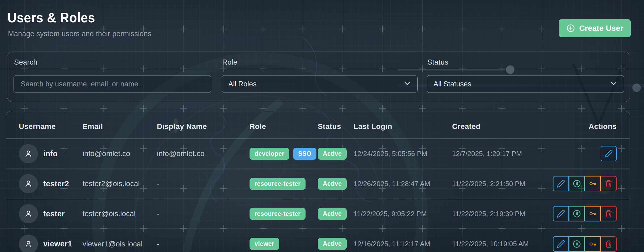 This screenshot has height=252, width=644. Describe the element at coordinates (54, 214) in the screenshot. I see `username: tester` at that location.